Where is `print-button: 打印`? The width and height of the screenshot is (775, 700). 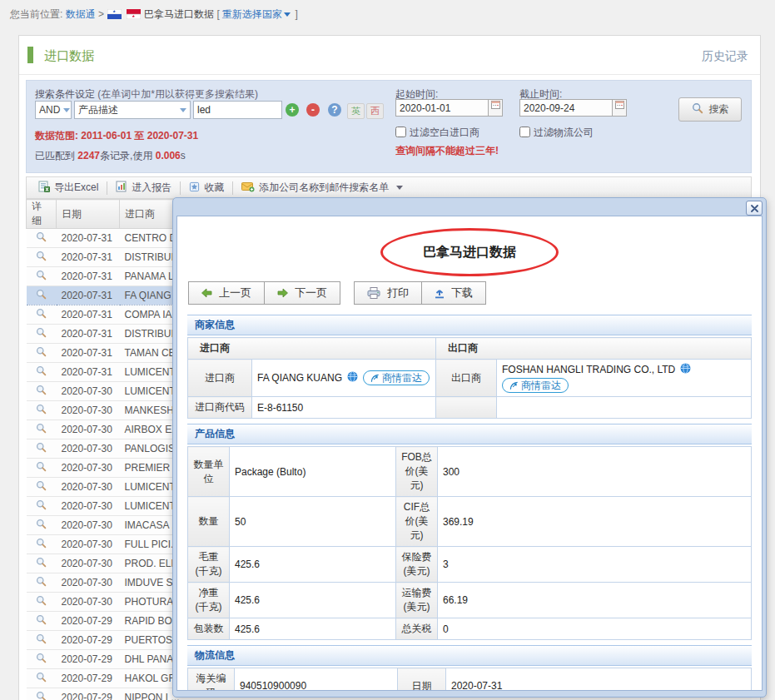 print-button: 打印 is located at coordinates (388, 293).